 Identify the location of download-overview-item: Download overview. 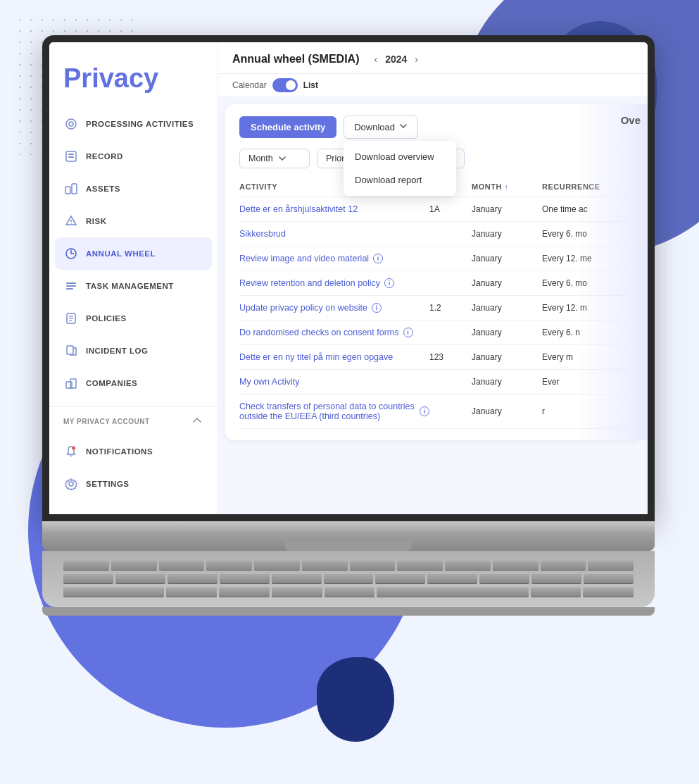
(400, 156).